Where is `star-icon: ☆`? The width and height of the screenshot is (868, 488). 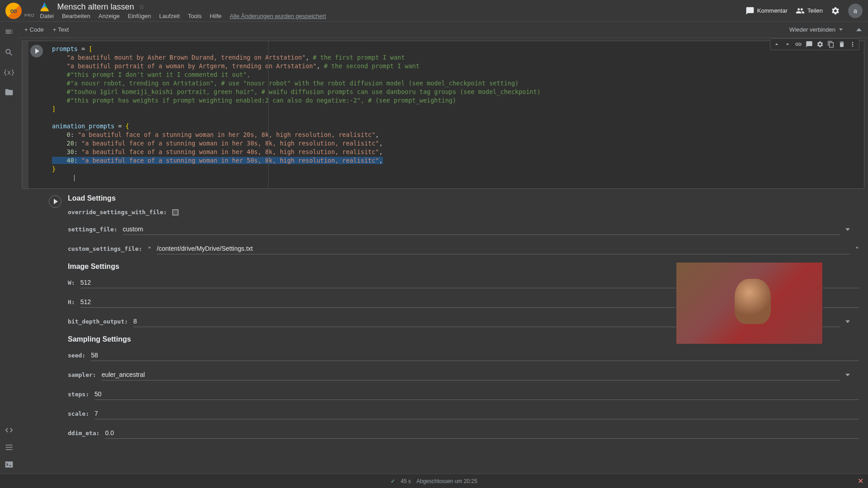
star-icon: ☆ is located at coordinates (142, 7).